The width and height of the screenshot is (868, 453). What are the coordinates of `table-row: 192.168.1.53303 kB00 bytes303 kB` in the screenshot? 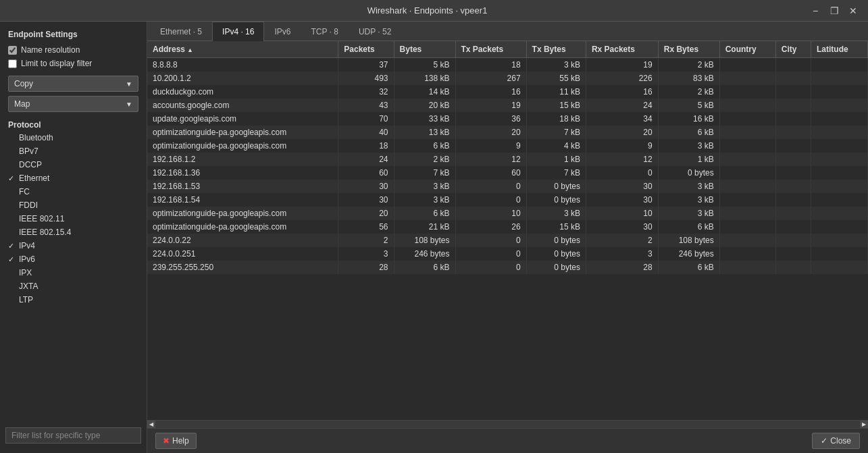 It's located at (508, 186).